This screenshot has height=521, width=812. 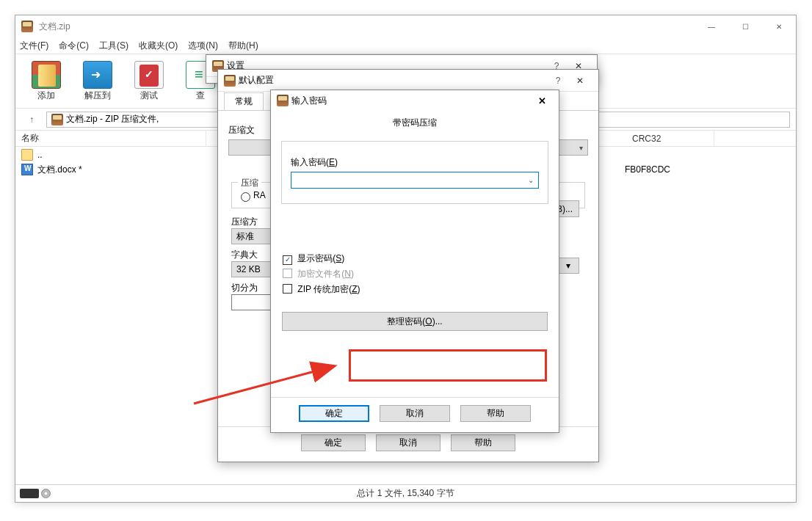 What do you see at coordinates (54, 26) in the screenshot?
I see `window-title: 文档.zip` at bounding box center [54, 26].